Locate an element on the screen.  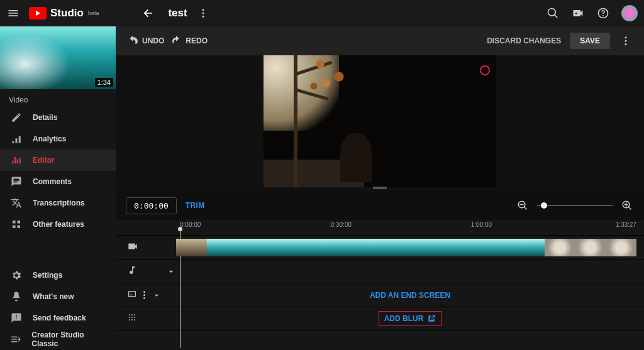
menu-button is located at coordinates (13, 13).